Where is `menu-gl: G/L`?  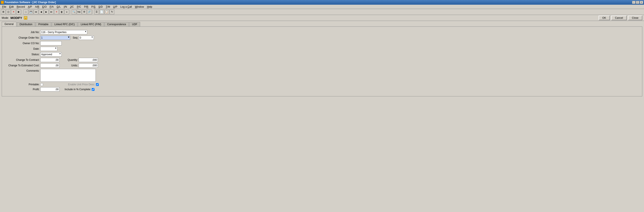 menu-gl: G/L is located at coordinates (59, 7).